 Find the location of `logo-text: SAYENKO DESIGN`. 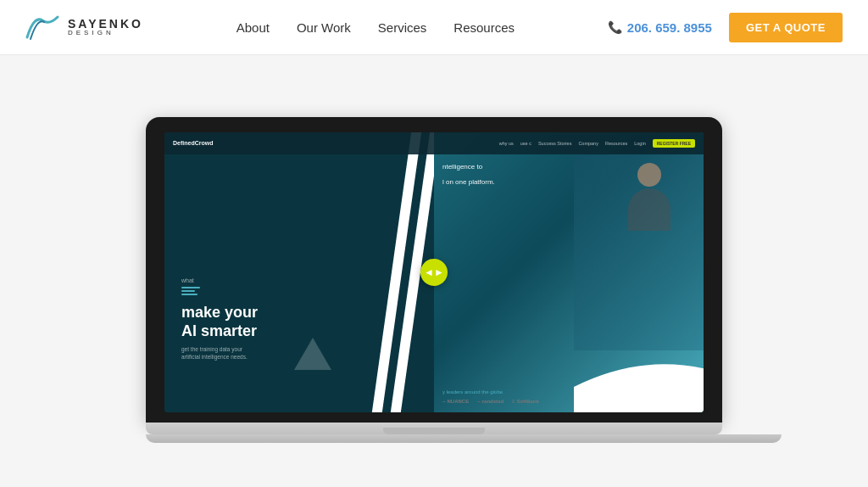

logo-text: SAYENKO DESIGN is located at coordinates (105, 27).